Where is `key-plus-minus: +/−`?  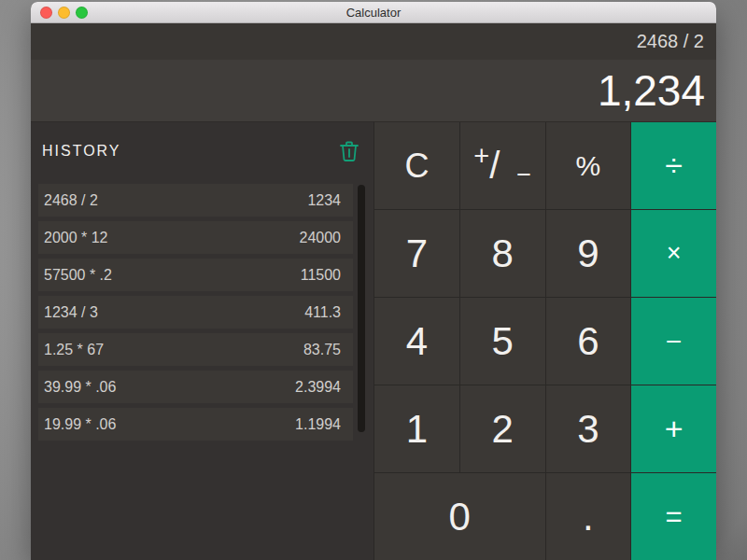 key-plus-minus: +/− is located at coordinates (502, 166).